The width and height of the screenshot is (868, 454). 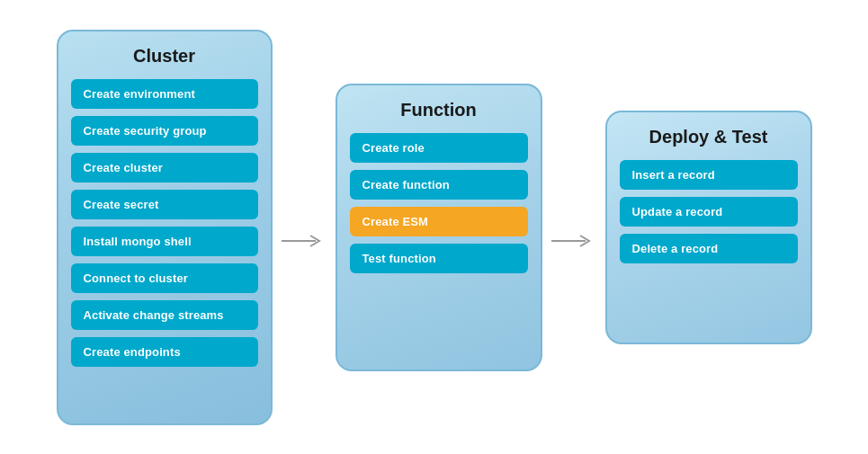 I want to click on cluster-step-4: Install mongo shell, so click(x=165, y=241).